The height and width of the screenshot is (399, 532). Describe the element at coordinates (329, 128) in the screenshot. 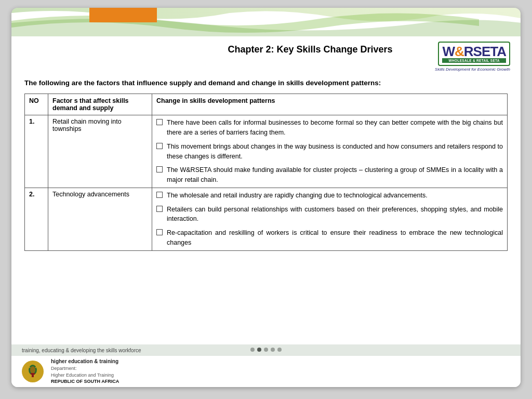

I see `list-item: There have been calls for informal busin…` at that location.